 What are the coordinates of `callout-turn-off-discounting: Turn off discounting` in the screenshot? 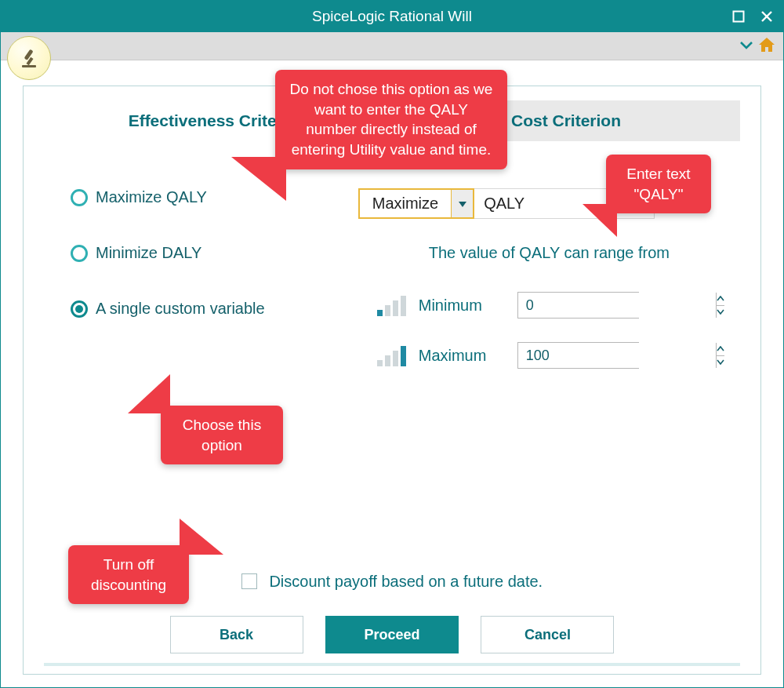 It's located at (129, 574).